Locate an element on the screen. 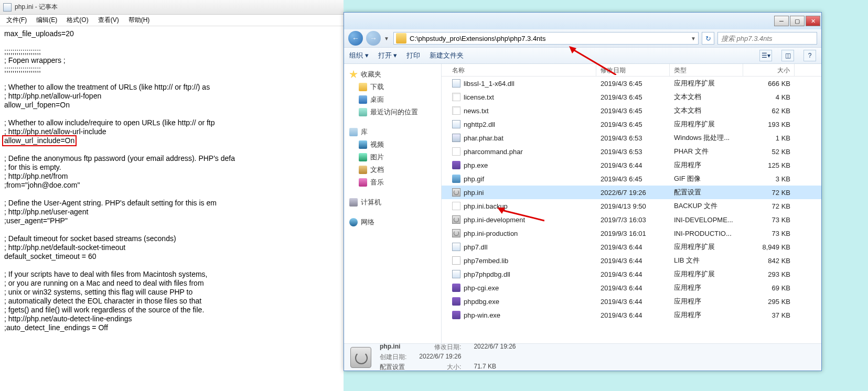 This screenshot has height=391, width=868. column-name: 名称 is located at coordinates (519, 70).